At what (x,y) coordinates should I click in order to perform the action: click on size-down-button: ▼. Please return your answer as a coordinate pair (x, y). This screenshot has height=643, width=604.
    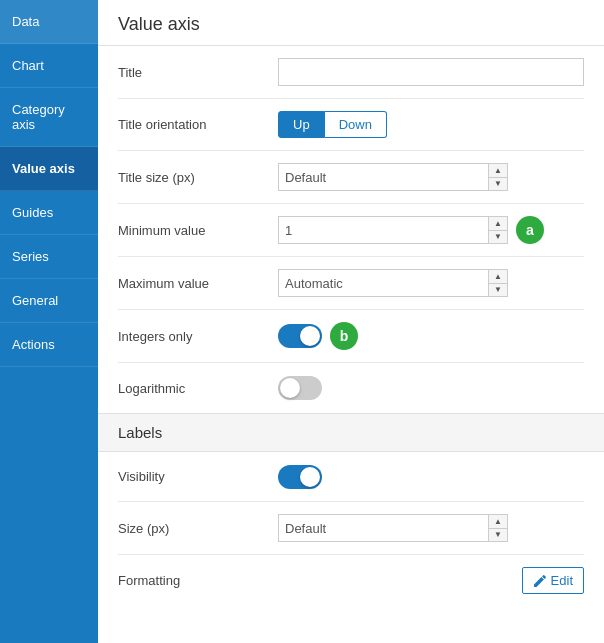
    Looking at the image, I should click on (498, 536).